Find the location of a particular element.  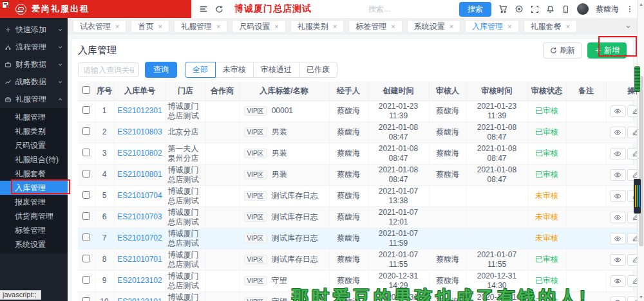

cart-icon is located at coordinates (503, 9).